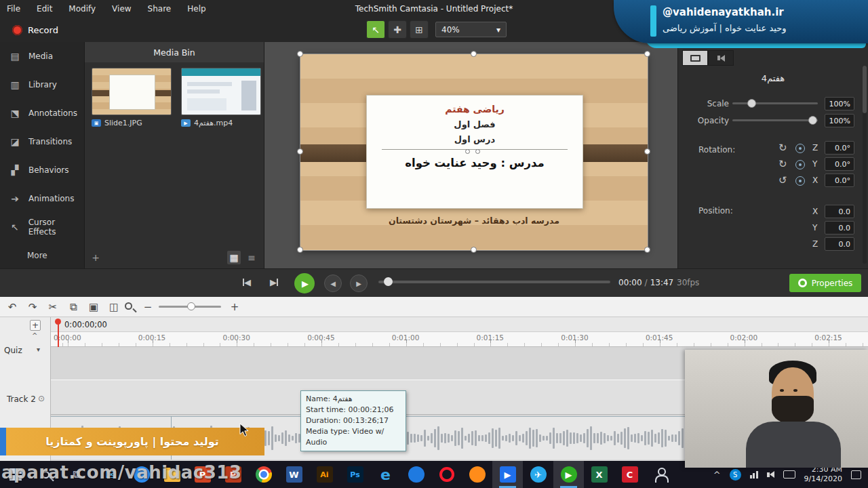 This screenshot has height=488, width=868. What do you see at coordinates (42, 142) in the screenshot?
I see `sidebar-item-transitions: ◪ Transitions` at bounding box center [42, 142].